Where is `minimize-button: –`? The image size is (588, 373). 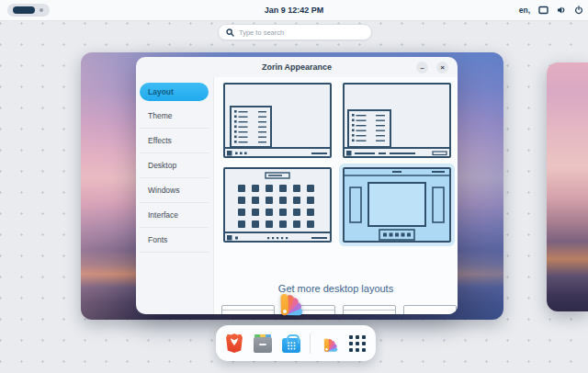
minimize-button: – is located at coordinates (423, 68).